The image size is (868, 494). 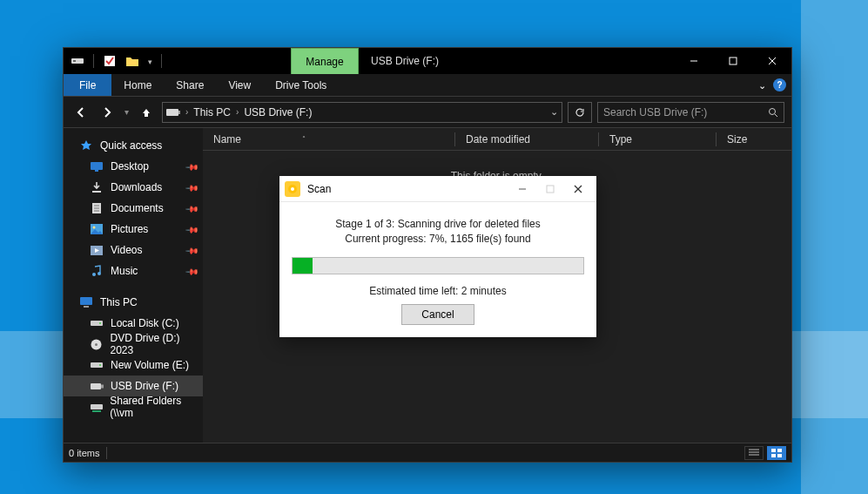 I want to click on search-placeholder: Search USB Drive (F:), so click(x=655, y=112).